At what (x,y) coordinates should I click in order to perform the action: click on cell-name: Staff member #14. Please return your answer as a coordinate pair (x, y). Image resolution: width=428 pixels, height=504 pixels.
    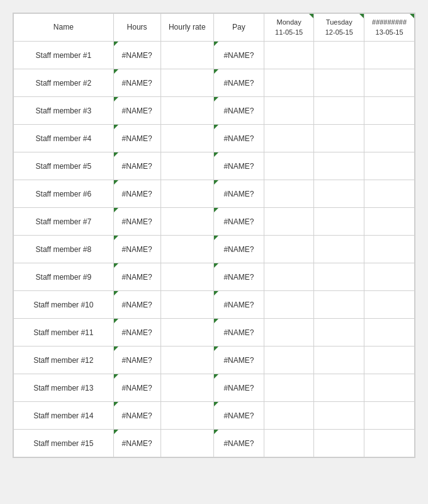
    Looking at the image, I should click on (64, 416).